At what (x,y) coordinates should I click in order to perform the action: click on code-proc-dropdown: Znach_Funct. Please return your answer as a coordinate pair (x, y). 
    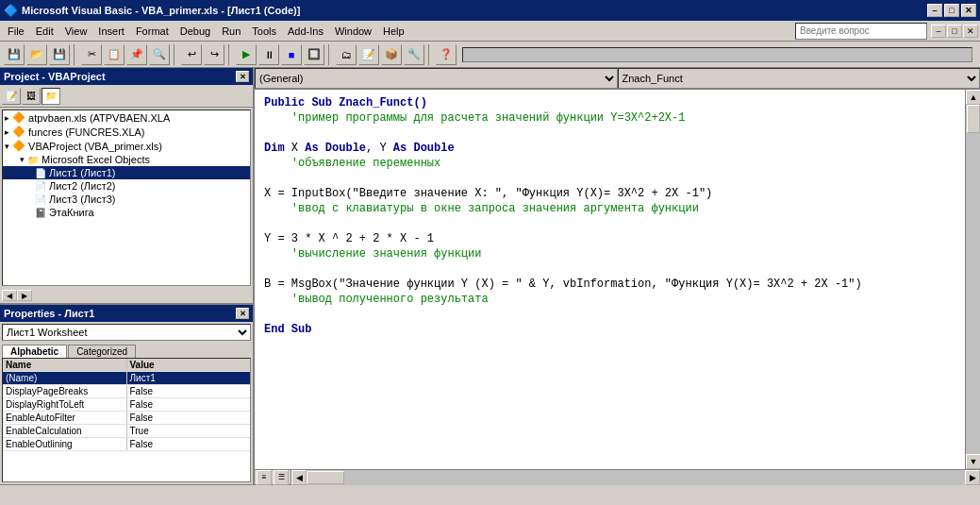
    Looking at the image, I should click on (800, 78).